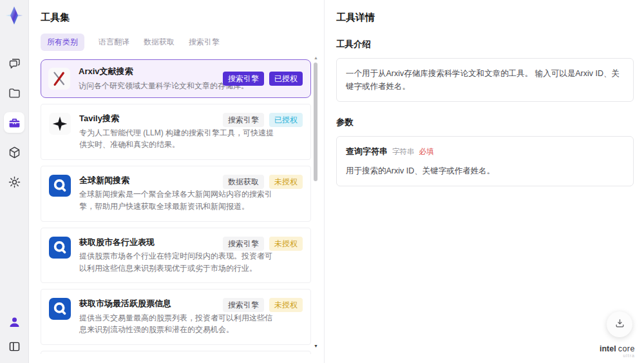  What do you see at coordinates (14, 63) in the screenshot?
I see `sidebar-item-chat-icon` at bounding box center [14, 63].